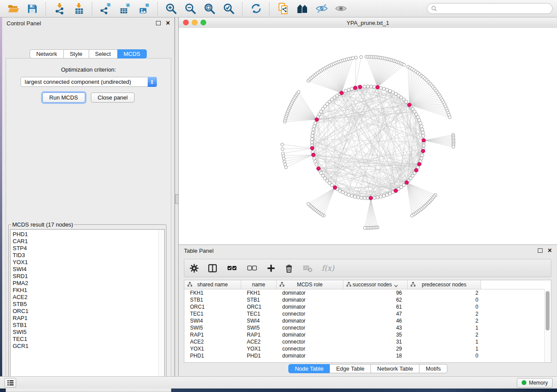  I want to click on table-row: ACE2ACE2connector311, so click(368, 342).